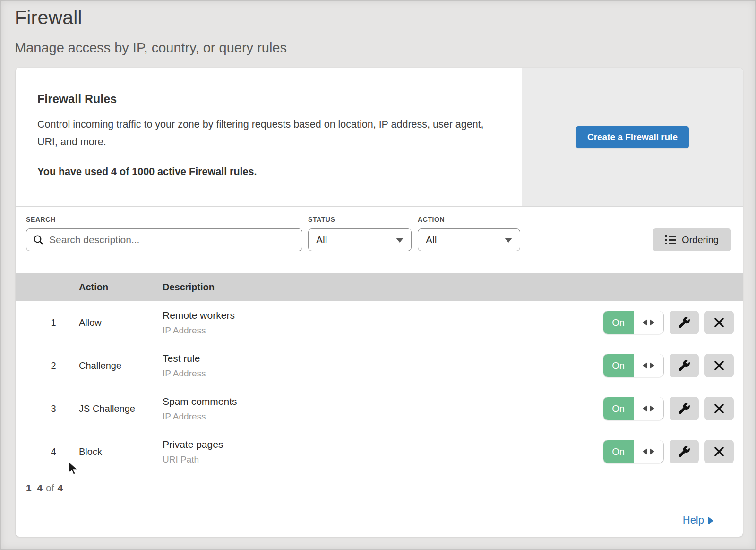  What do you see at coordinates (360, 244) in the screenshot?
I see `status-filter-group: STATUS All` at bounding box center [360, 244].